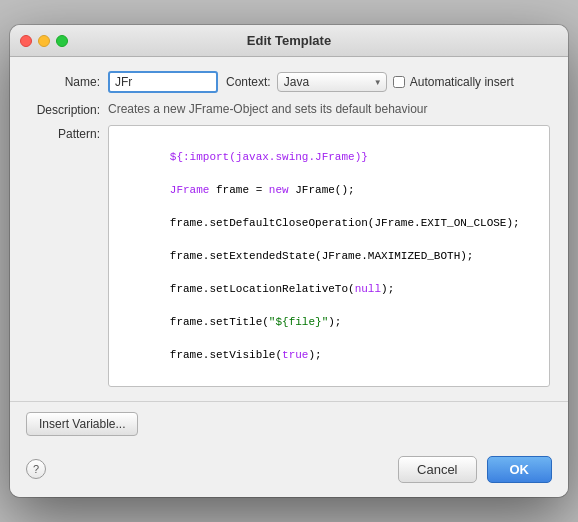  What do you see at coordinates (329, 109) in the screenshot?
I see `description-value: Creates a new JFrame-Object and sets its…` at bounding box center [329, 109].